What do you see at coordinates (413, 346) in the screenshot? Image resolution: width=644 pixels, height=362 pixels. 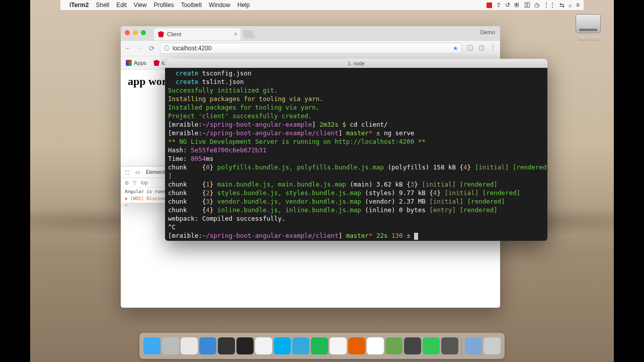 I see `dock-app-github` at bounding box center [413, 346].